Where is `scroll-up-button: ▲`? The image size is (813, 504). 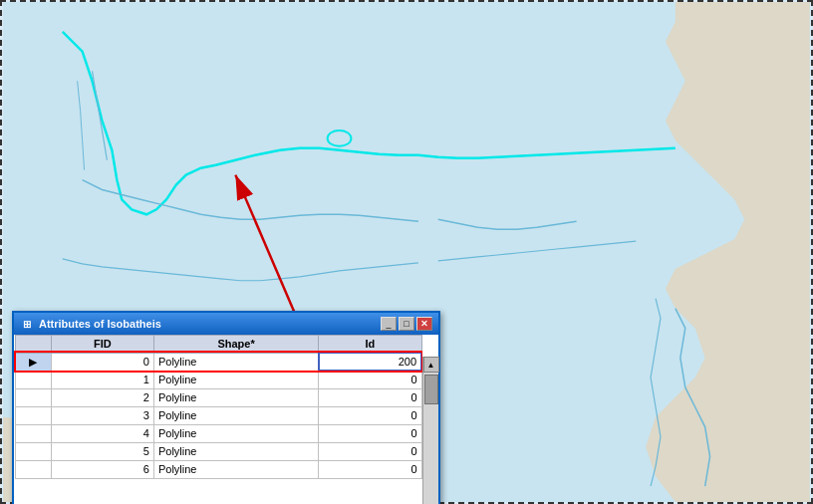
scroll-up-button: ▲ is located at coordinates (431, 365).